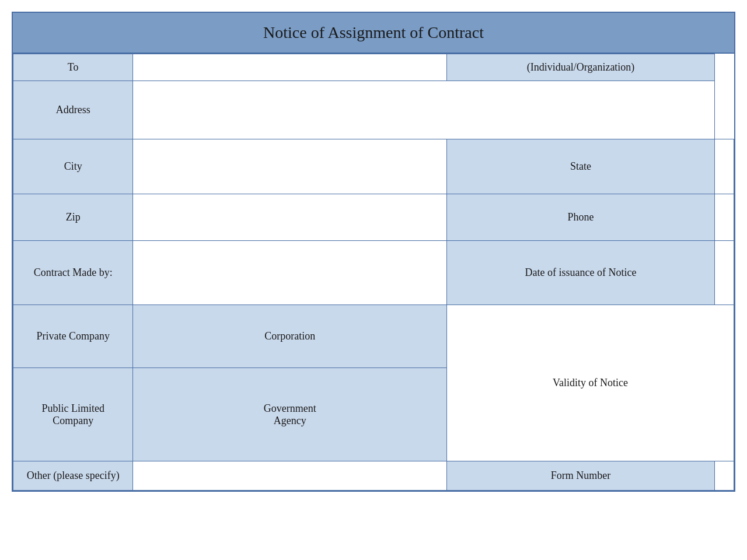 Image resolution: width=747 pixels, height=560 pixels. I want to click on zip-value, so click(290, 218).